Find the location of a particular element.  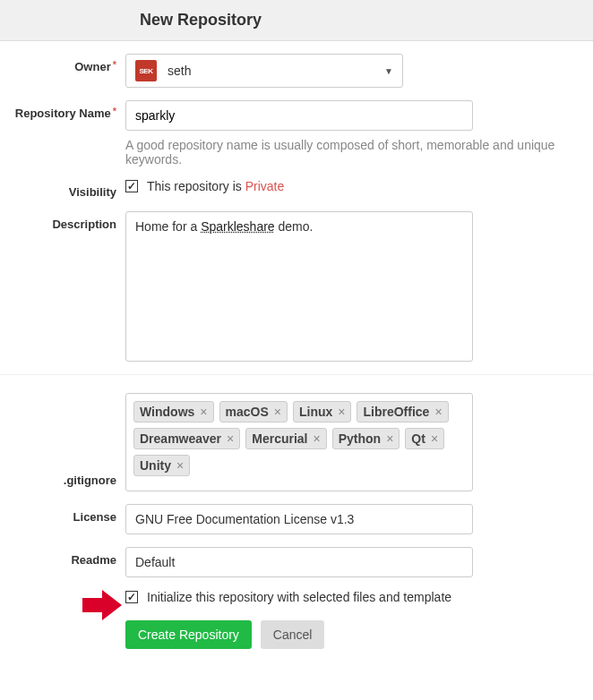

tag-label: Windows is located at coordinates (167, 412).